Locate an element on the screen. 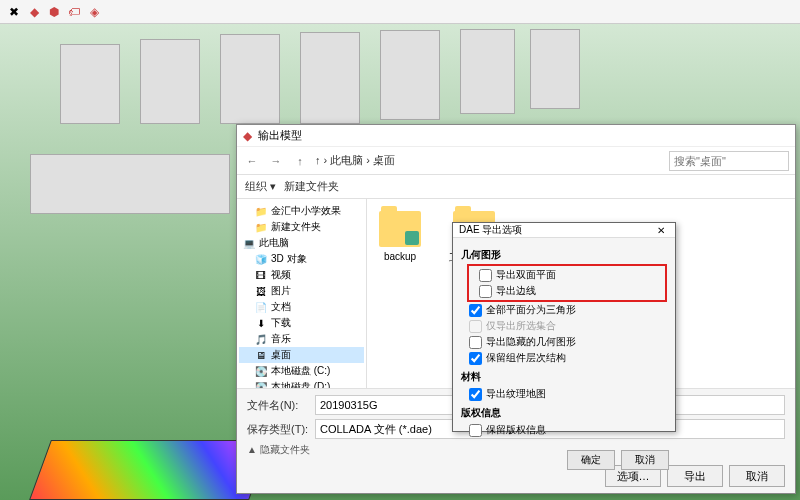  selection-only-checkbox is located at coordinates (476, 326).